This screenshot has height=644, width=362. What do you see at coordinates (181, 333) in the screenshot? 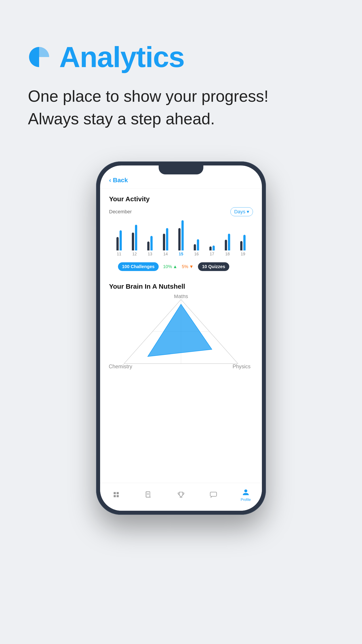
I see `radar-chart: Maths Chemistry Physics` at bounding box center [181, 333].